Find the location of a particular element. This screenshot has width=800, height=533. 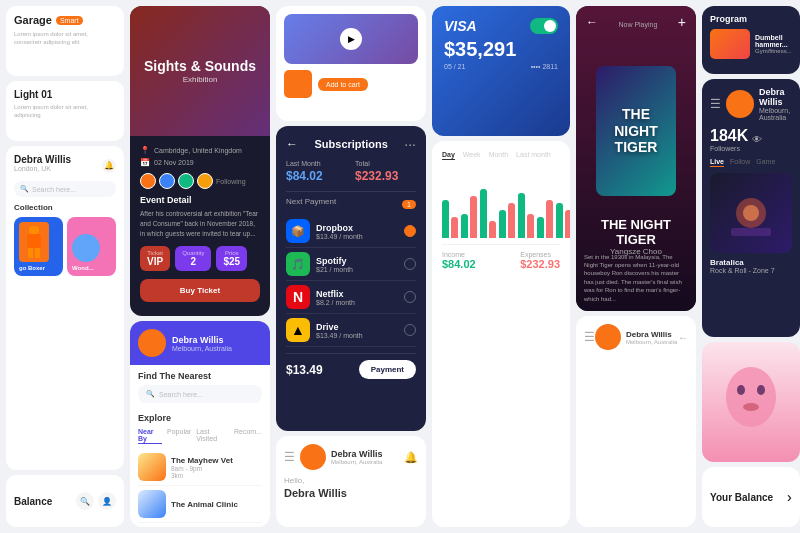

payment-button: Payment is located at coordinates (388, 370).